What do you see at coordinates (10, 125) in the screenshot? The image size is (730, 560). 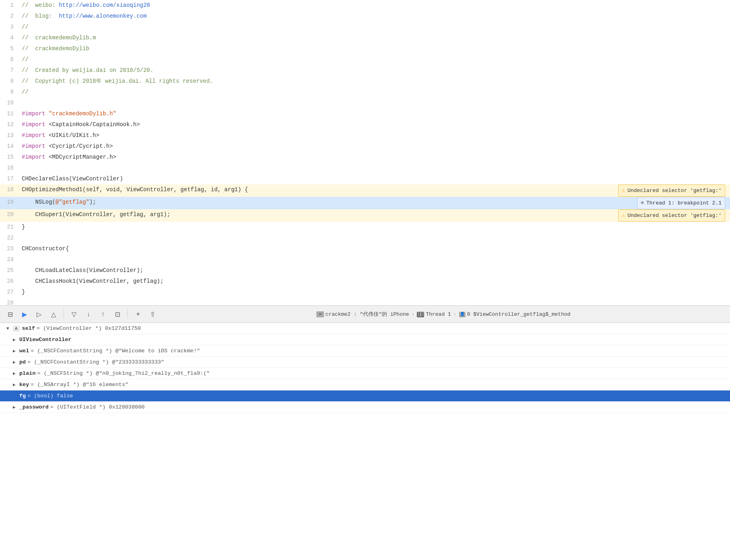 I see `line-number: 12` at bounding box center [10, 125].